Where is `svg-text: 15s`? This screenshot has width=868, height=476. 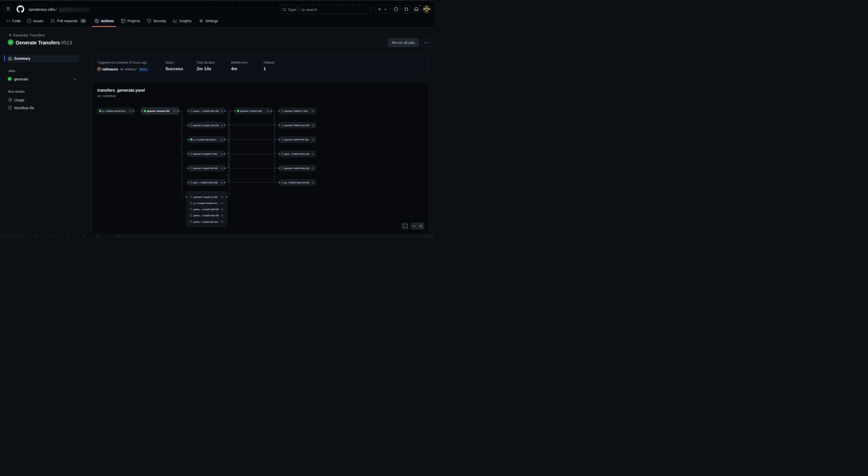 svg-text: 15s is located at coordinates (268, 111).